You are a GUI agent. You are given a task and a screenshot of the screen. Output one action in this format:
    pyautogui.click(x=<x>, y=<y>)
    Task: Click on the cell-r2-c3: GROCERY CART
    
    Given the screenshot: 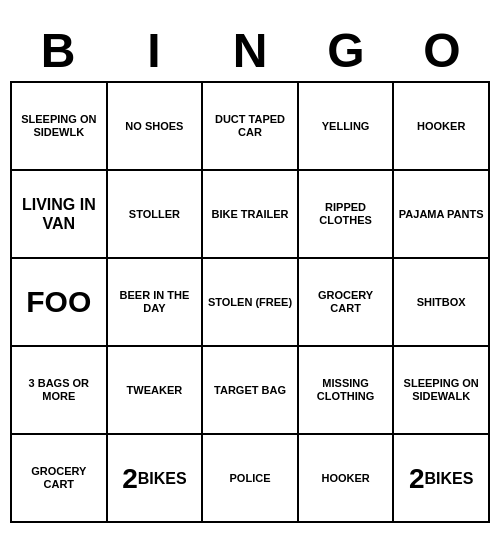 What is the action you would take?
    pyautogui.click(x=347, y=303)
    